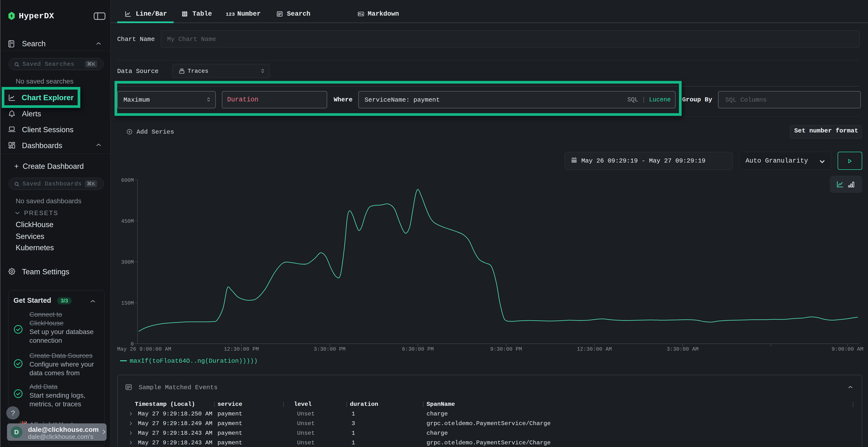 This screenshot has width=868, height=447. I want to click on svg-text: 6:30:00 PM, so click(418, 349).